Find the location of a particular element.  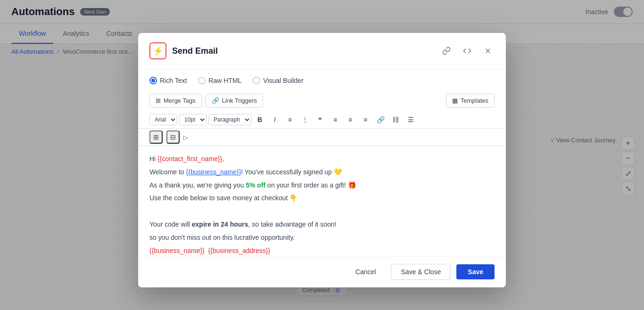

cancel-button: Cancel is located at coordinates (366, 272).